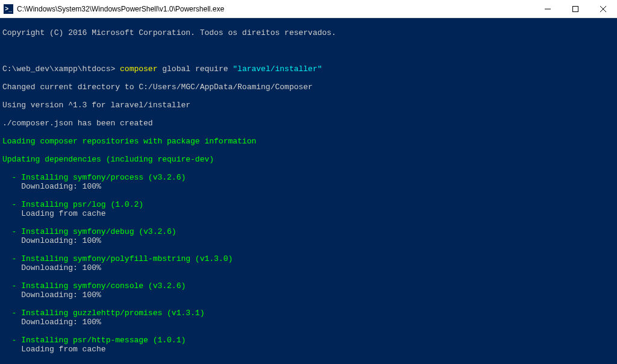 The height and width of the screenshot is (364, 617). What do you see at coordinates (308, 231) in the screenshot?
I see `install-line: - Installing symfony/debug (v3.2.6)` at bounding box center [308, 231].